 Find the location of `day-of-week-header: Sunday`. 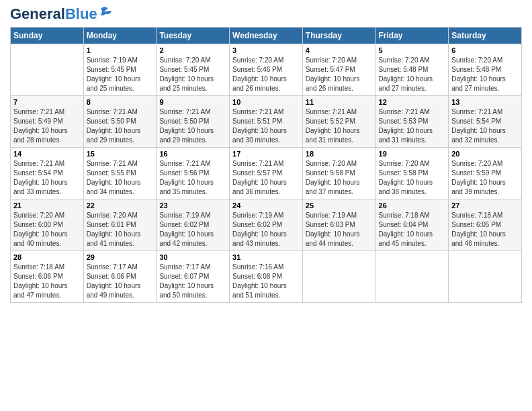

day-of-week-header: Sunday is located at coordinates (47, 36).